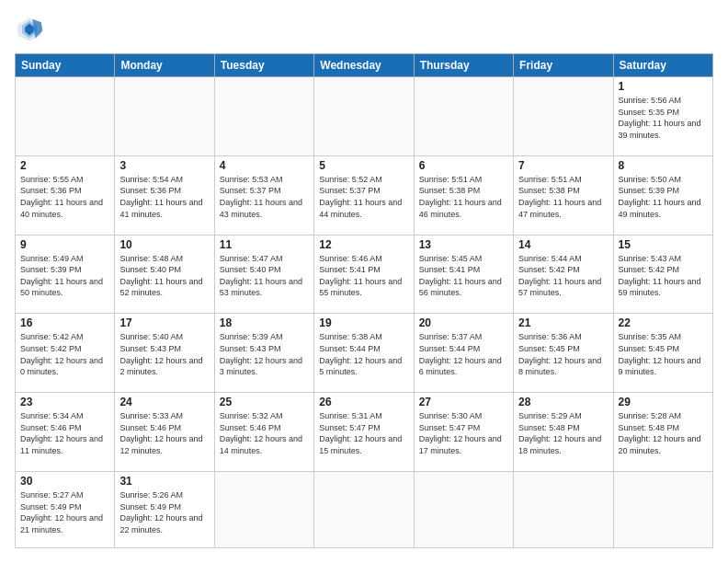 This screenshot has width=728, height=563. What do you see at coordinates (364, 402) in the screenshot?
I see `day-number: 26` at bounding box center [364, 402].